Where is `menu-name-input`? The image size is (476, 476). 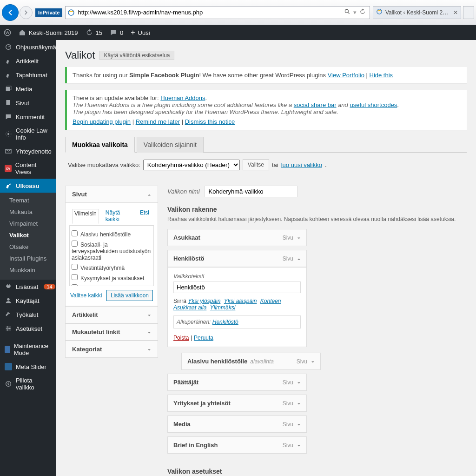
menu-name-input is located at coordinates (251, 192).